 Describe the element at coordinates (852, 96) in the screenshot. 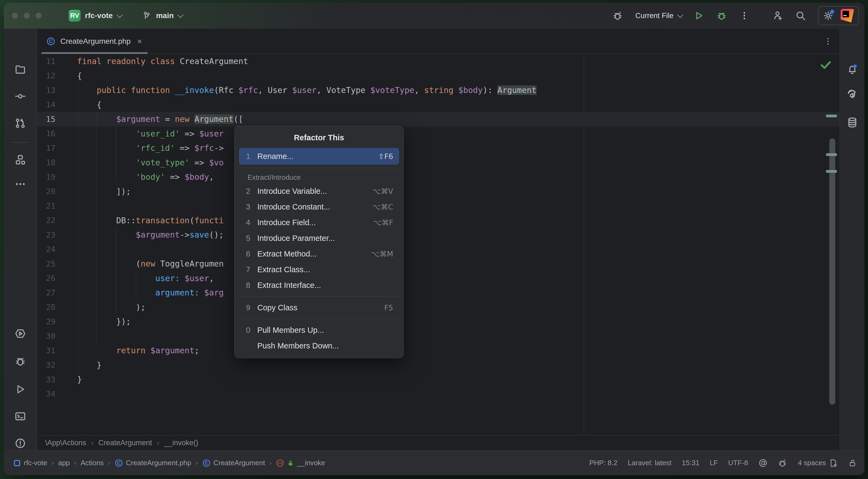

I see `ai-assistant-icon` at that location.